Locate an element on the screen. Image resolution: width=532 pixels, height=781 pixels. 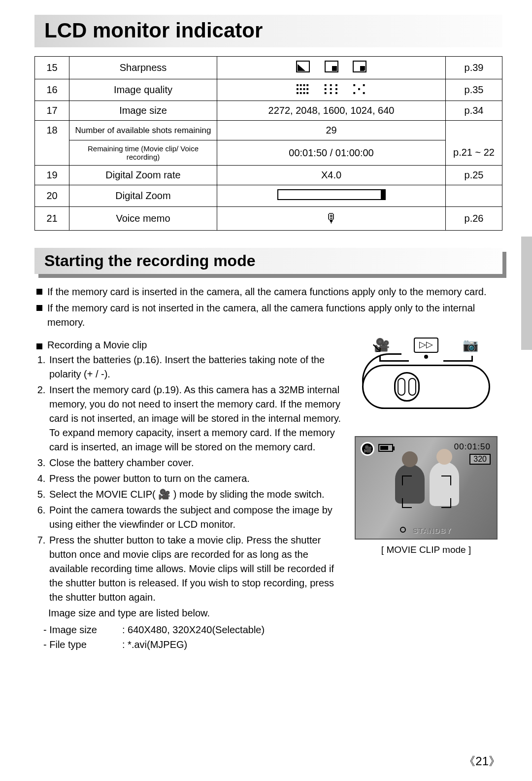
step-item: Select the MOVIE CLIP( 🎥 ) mode by slidi… is located at coordinates (195, 495).